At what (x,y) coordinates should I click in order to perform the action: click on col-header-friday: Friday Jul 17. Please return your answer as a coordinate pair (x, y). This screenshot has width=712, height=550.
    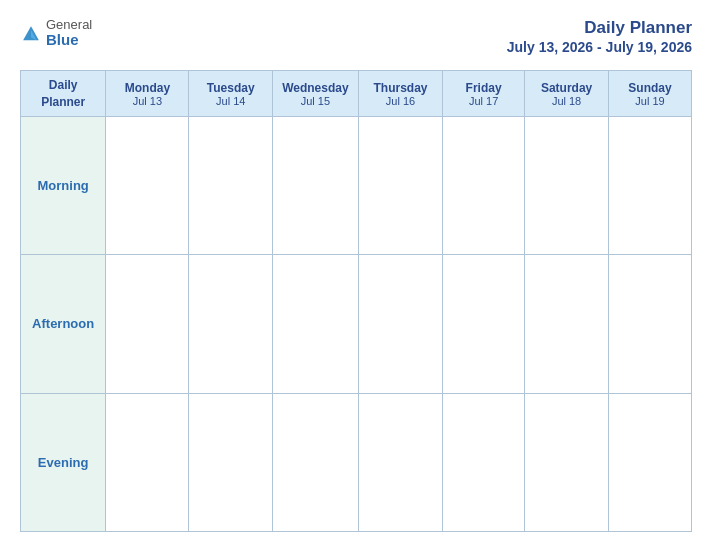
    Looking at the image, I should click on (484, 94).